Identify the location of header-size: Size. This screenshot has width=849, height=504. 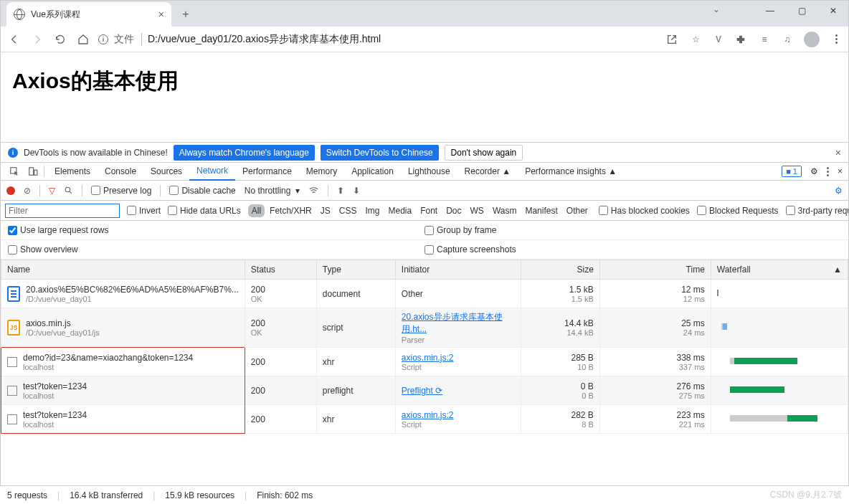
(560, 270).